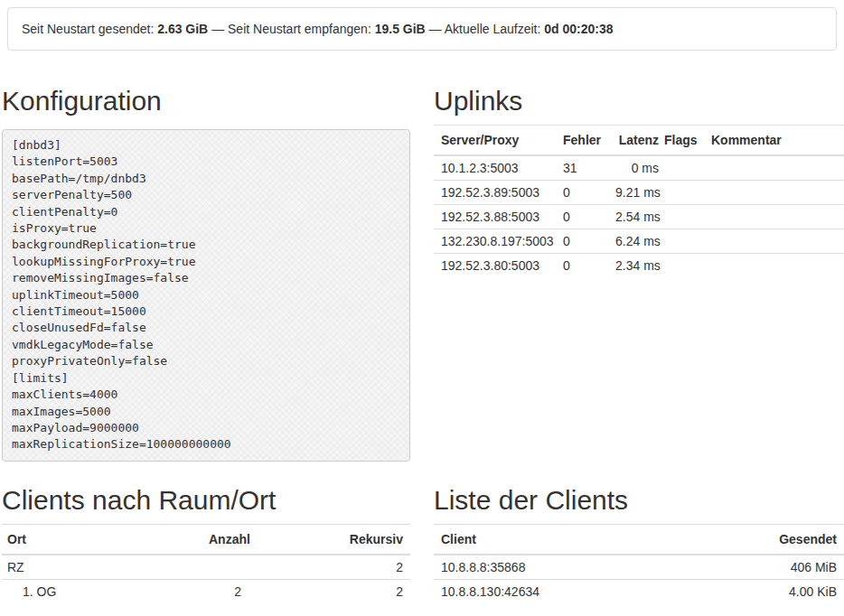  What do you see at coordinates (639, 168) in the screenshot?
I see `table-row: 10.1.2.3:5003310 ms` at bounding box center [639, 168].